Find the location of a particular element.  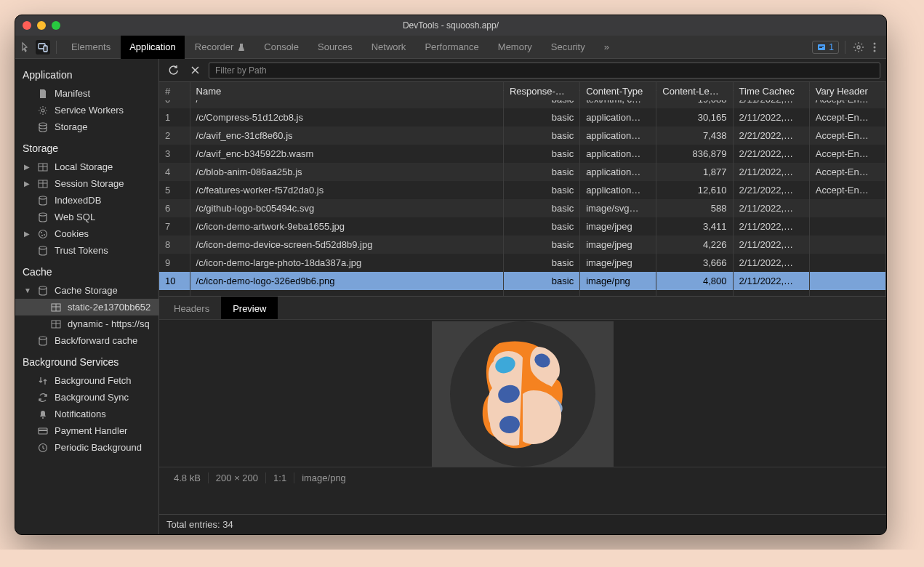

sidebar-section-application: Application is located at coordinates (87, 73).